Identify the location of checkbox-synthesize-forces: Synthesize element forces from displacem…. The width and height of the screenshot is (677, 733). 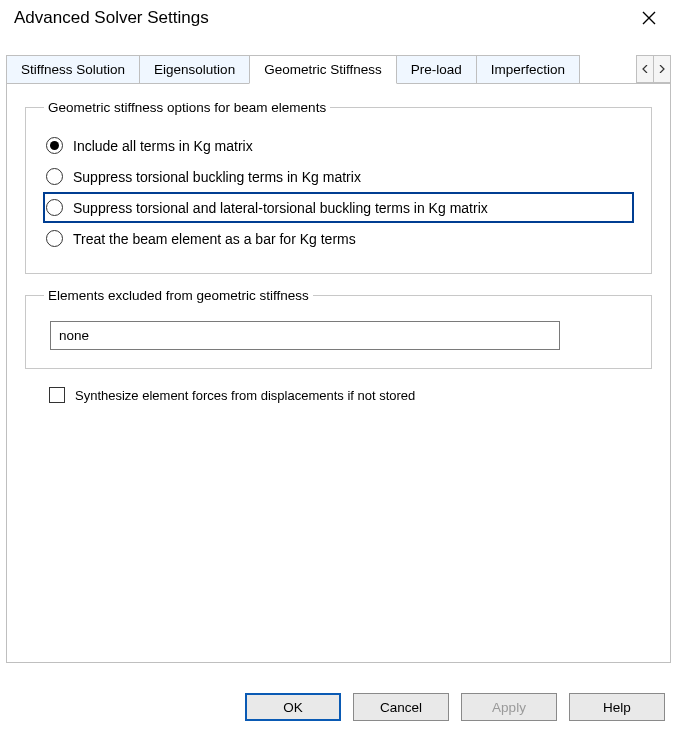
(348, 395).